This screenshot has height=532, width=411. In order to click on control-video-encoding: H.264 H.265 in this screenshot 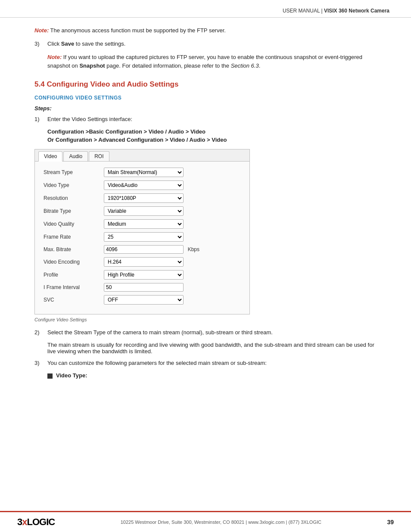, I will do `click(172, 262)`.